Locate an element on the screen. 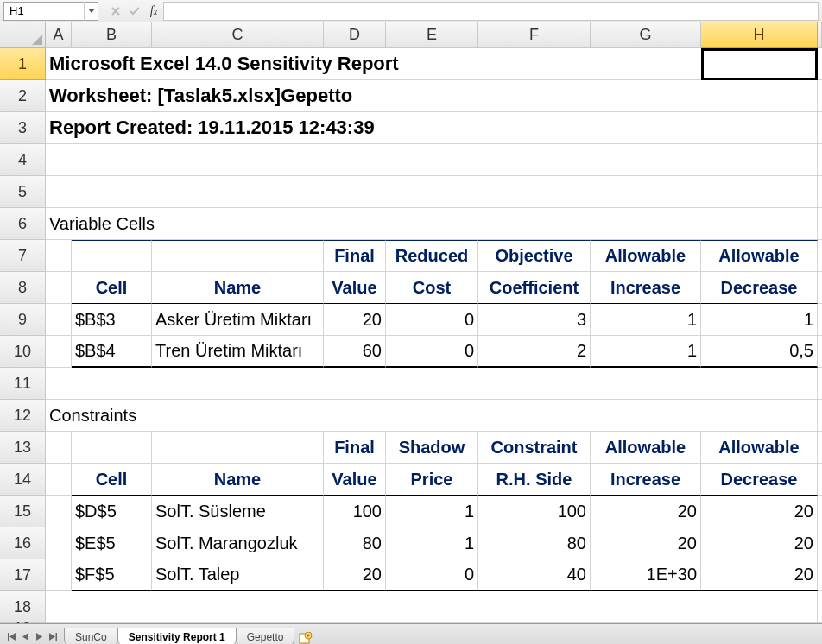 The image size is (822, 644). row-header-3: 3 is located at coordinates (22, 128).